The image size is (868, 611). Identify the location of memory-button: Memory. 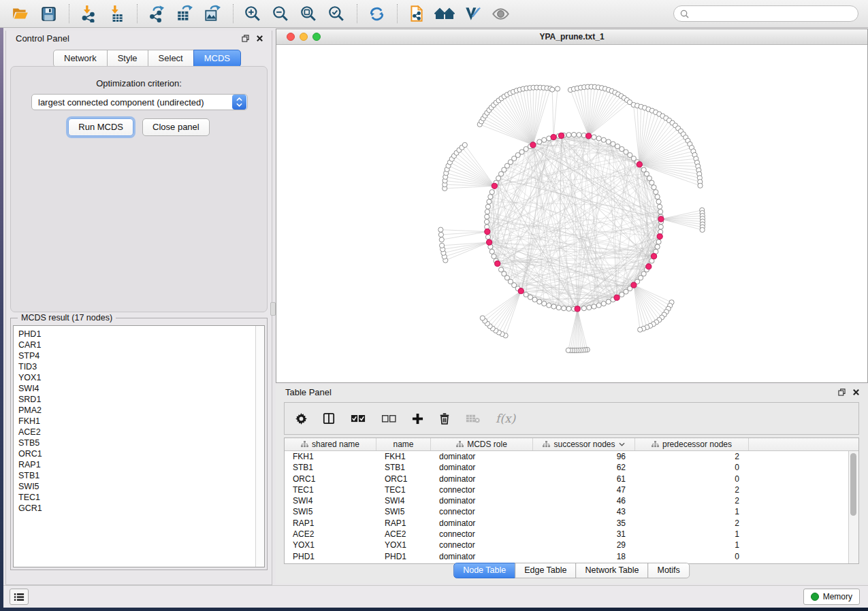
(832, 597).